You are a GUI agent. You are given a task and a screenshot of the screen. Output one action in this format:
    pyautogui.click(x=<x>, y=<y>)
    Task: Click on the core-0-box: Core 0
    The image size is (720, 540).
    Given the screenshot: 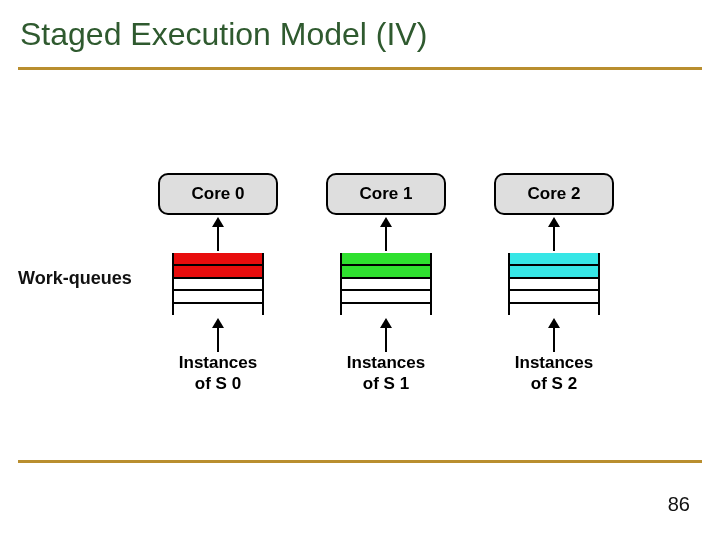 What is the action you would take?
    pyautogui.click(x=218, y=194)
    